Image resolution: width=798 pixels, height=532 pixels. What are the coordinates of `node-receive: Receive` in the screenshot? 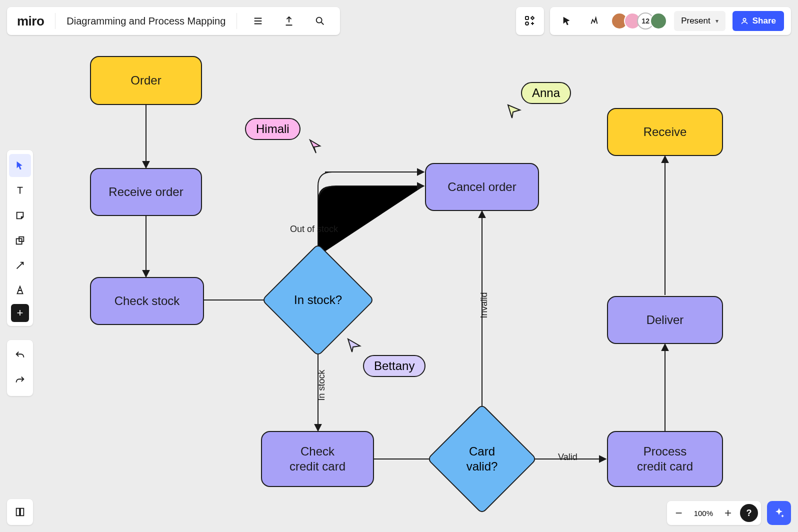 It's located at (665, 132).